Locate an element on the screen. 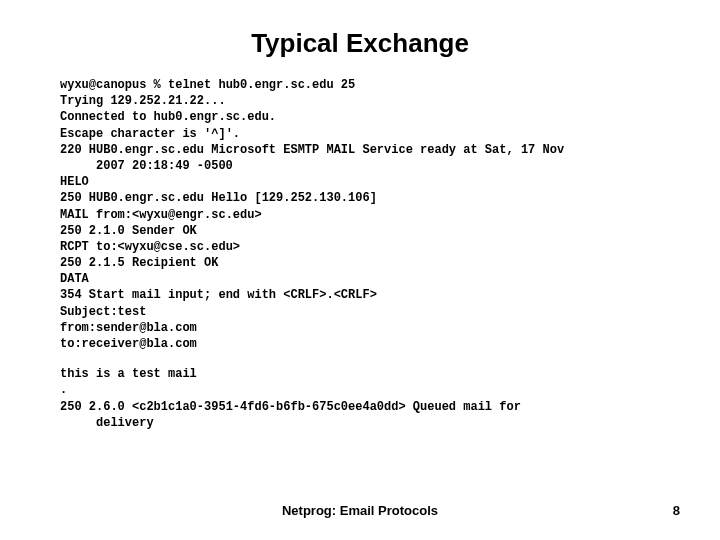  terminal-line: 250 2.1.5 Recipient OK is located at coordinates (360, 263).